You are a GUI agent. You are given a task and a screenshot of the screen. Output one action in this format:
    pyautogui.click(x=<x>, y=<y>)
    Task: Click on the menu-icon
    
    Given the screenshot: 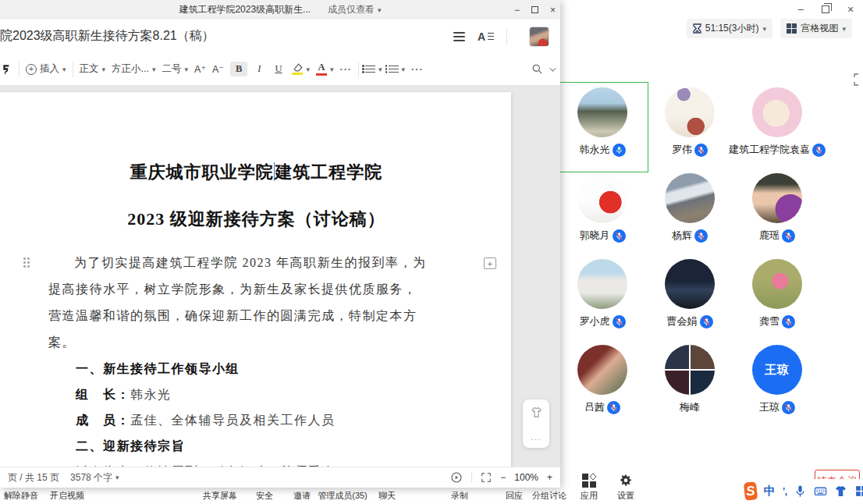 What is the action you would take?
    pyautogui.click(x=459, y=37)
    